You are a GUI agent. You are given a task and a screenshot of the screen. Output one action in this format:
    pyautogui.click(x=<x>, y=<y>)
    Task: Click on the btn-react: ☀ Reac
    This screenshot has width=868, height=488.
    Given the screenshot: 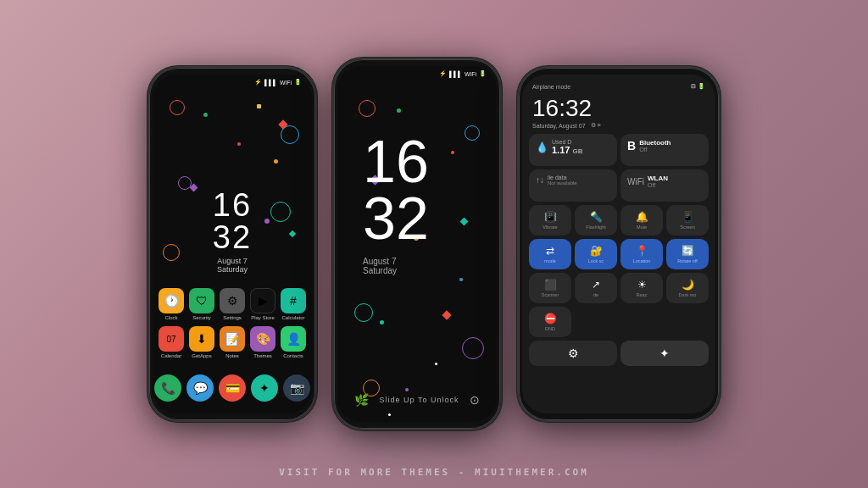 What is the action you would take?
    pyautogui.click(x=642, y=288)
    